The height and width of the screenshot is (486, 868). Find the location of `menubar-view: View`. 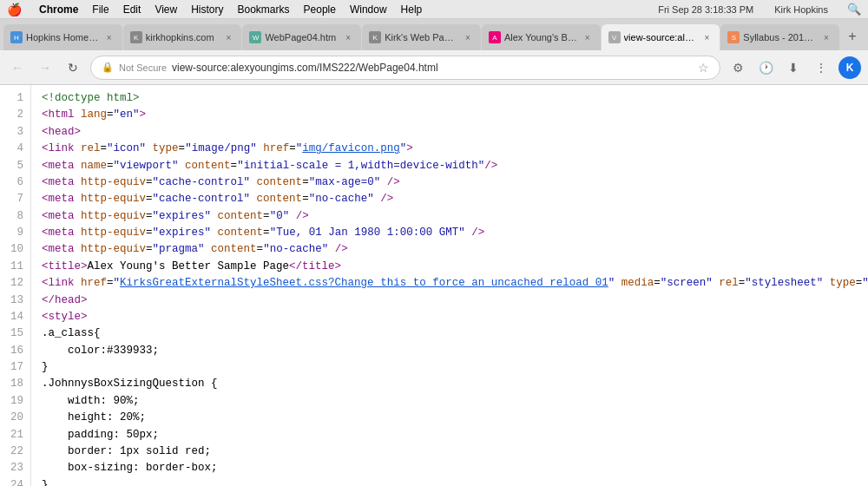

menubar-view: View is located at coordinates (166, 10).